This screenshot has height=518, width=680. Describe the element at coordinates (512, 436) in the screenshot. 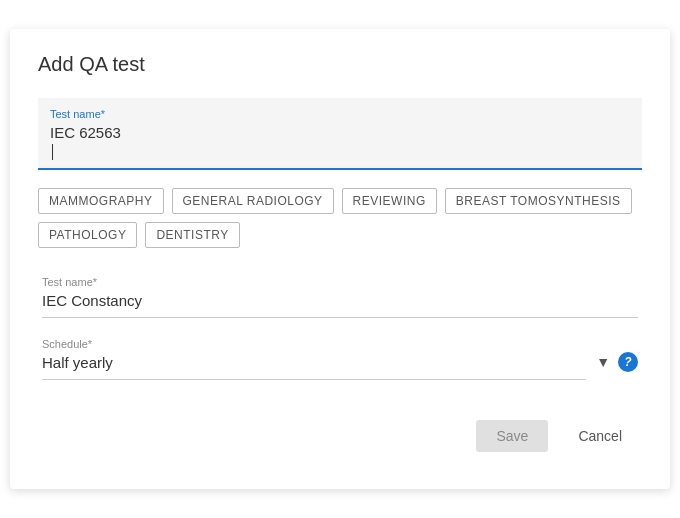

I see `save-button: Save` at that location.